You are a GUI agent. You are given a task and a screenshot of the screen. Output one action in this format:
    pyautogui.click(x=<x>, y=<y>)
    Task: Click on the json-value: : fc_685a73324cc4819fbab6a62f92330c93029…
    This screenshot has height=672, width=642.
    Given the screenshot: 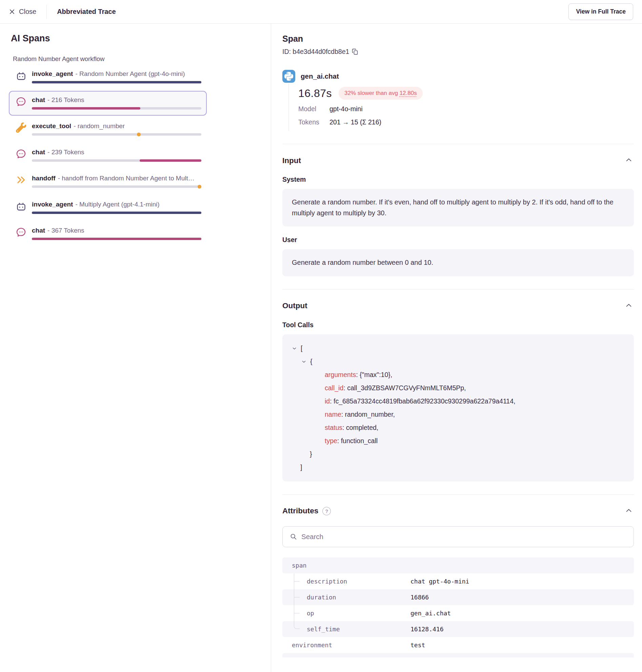 What is the action you would take?
    pyautogui.click(x=423, y=401)
    